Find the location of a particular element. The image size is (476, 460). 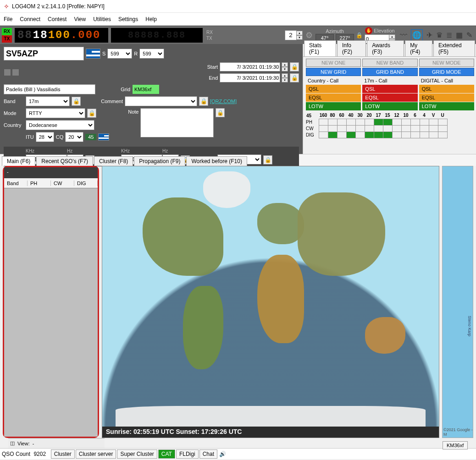

tab-awards: Awards (F3) is located at coordinates (385, 49).